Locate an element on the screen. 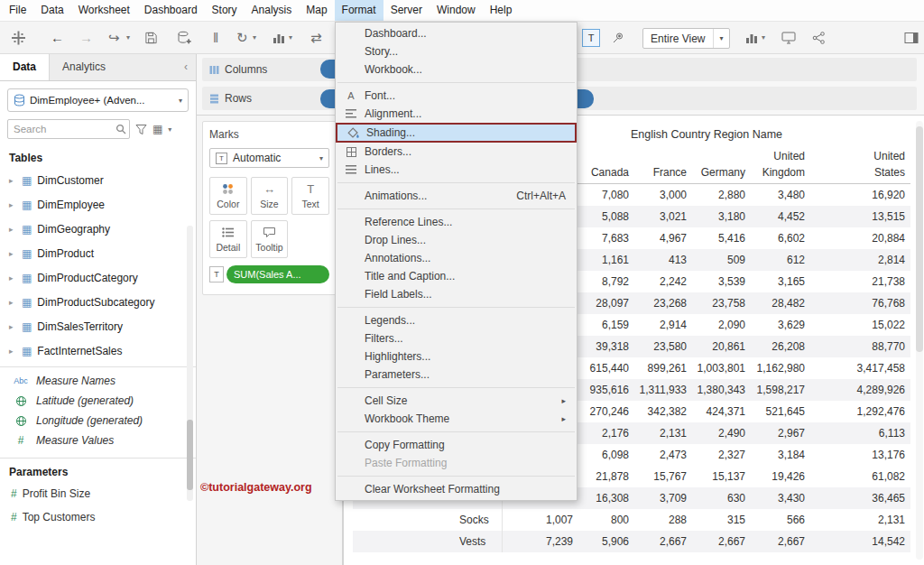 The height and width of the screenshot is (565, 924). sidebar-scrollbar is located at coordinates (189, 363).